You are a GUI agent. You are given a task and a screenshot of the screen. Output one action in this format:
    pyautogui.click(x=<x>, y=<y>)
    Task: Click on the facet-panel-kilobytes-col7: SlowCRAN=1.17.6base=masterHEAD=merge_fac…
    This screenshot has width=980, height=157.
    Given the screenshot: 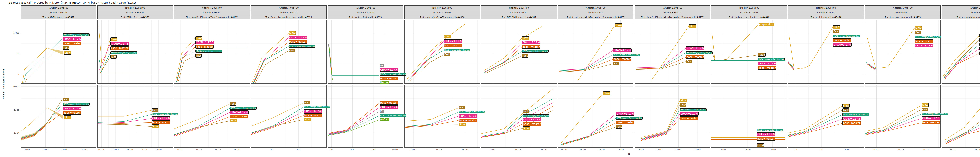 What is the action you would take?
    pyautogui.click(x=519, y=52)
    